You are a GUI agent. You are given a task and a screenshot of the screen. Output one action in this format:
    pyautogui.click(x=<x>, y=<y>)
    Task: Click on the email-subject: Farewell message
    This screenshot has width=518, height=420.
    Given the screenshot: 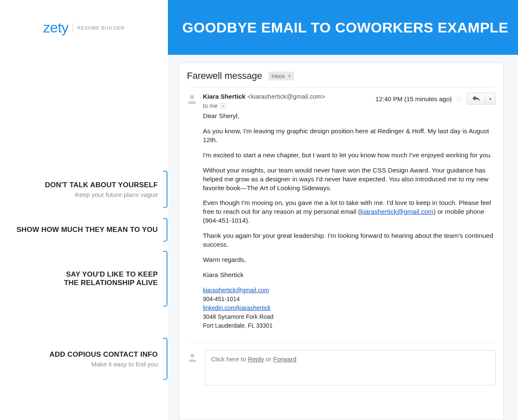 What is the action you would take?
    pyautogui.click(x=224, y=76)
    